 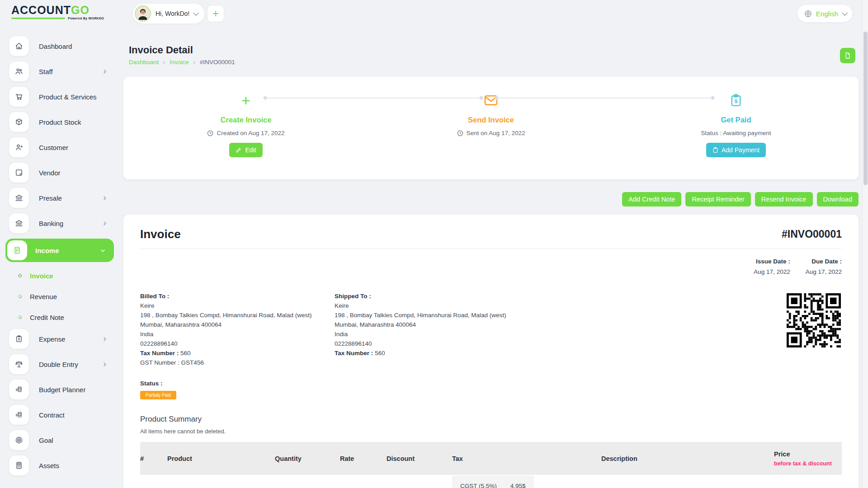 I want to click on breadcrumb-current: #INVO00001, so click(x=217, y=62).